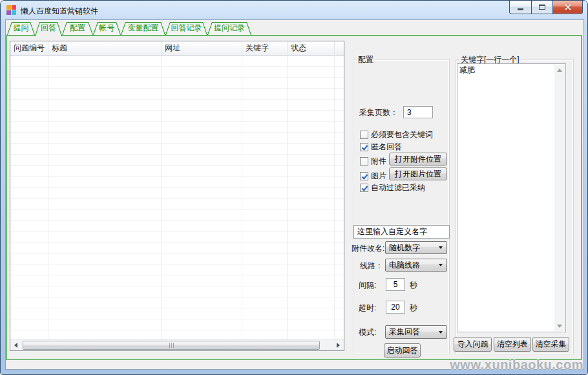 The image size is (588, 375). What do you see at coordinates (386, 147) in the screenshot?
I see `anonymous-answer-label: 匿名回答` at bounding box center [386, 147].